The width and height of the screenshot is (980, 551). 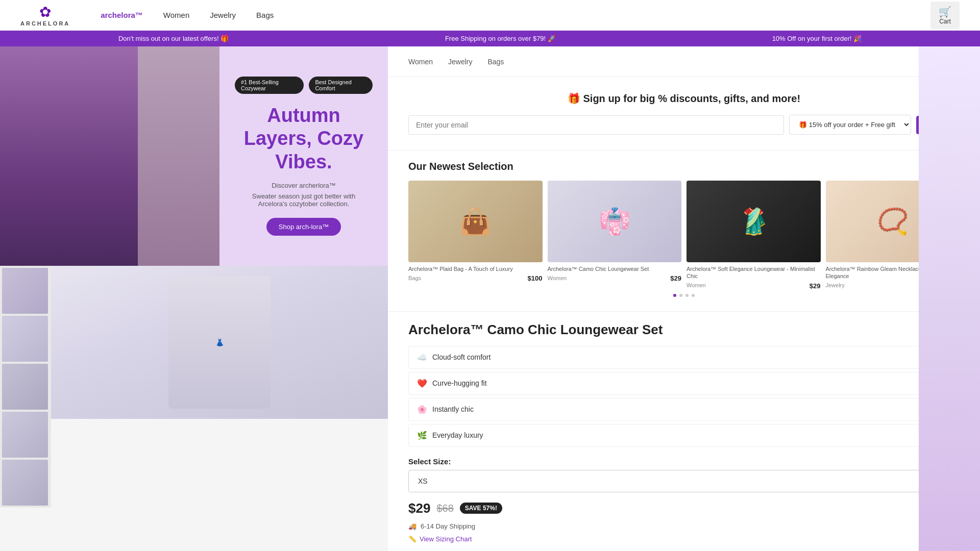 What do you see at coordinates (596, 125) in the screenshot?
I see `email-input` at bounding box center [596, 125].